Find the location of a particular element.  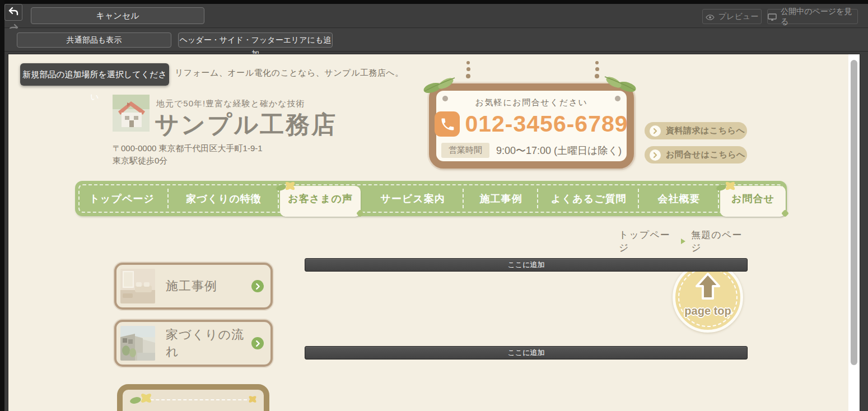

breadcrumb-arrow-icon is located at coordinates (683, 241).